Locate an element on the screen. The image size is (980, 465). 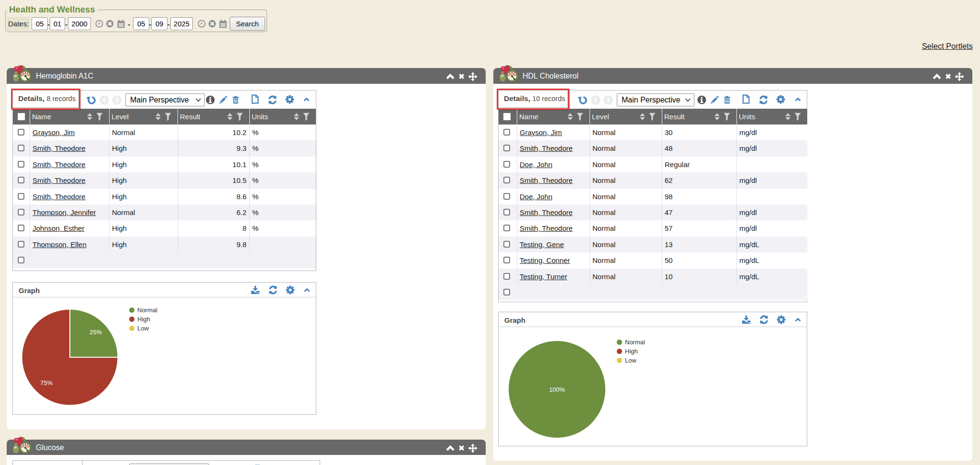
svg-text: 25% is located at coordinates (96, 332).